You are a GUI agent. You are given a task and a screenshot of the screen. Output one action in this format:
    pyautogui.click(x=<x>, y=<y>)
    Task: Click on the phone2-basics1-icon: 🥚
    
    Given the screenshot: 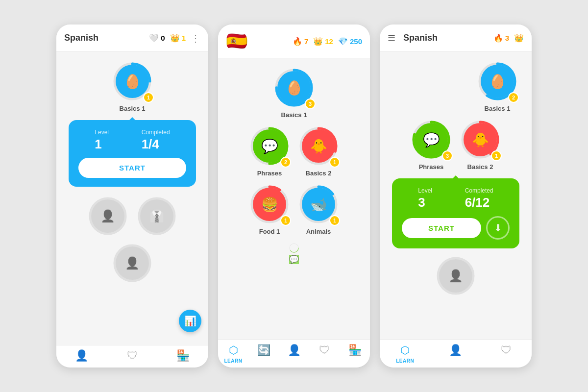 What is the action you would take?
    pyautogui.click(x=294, y=88)
    